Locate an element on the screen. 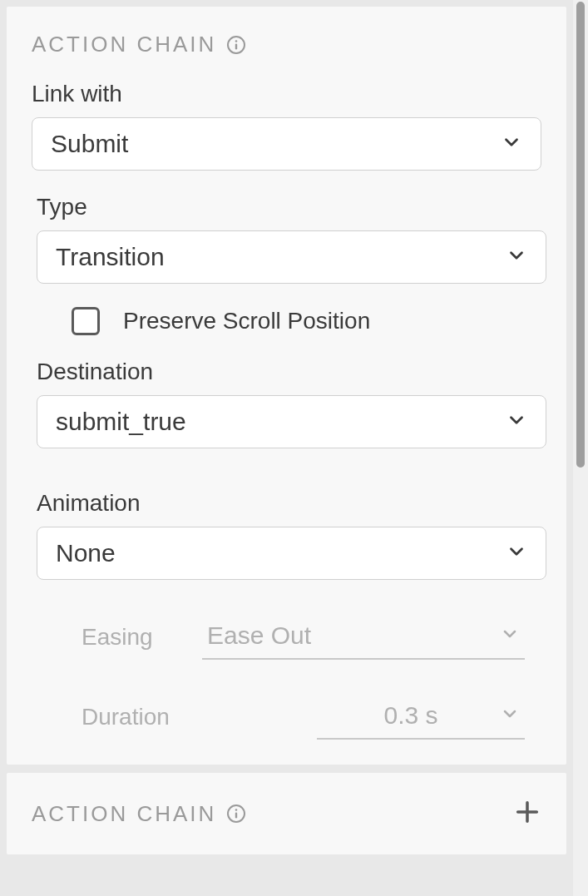 The width and height of the screenshot is (588, 896). duration-value: 0.3 s is located at coordinates (411, 715).